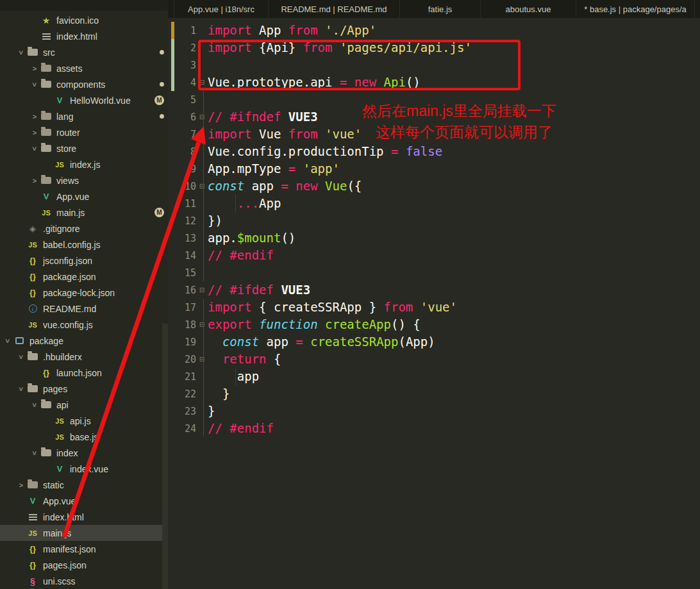 This screenshot has width=700, height=589. What do you see at coordinates (434, 273) in the screenshot?
I see `code-line-15: 15` at bounding box center [434, 273].